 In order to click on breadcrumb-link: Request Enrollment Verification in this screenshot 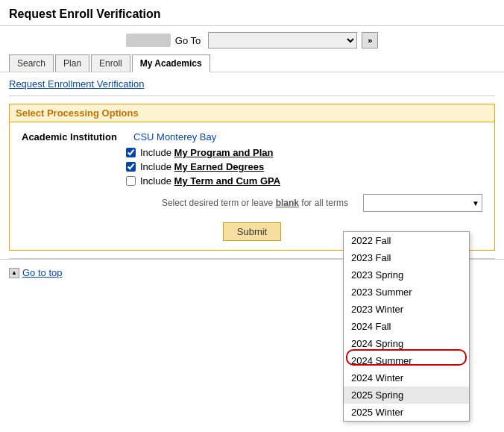, I will do `click(252, 84)`.